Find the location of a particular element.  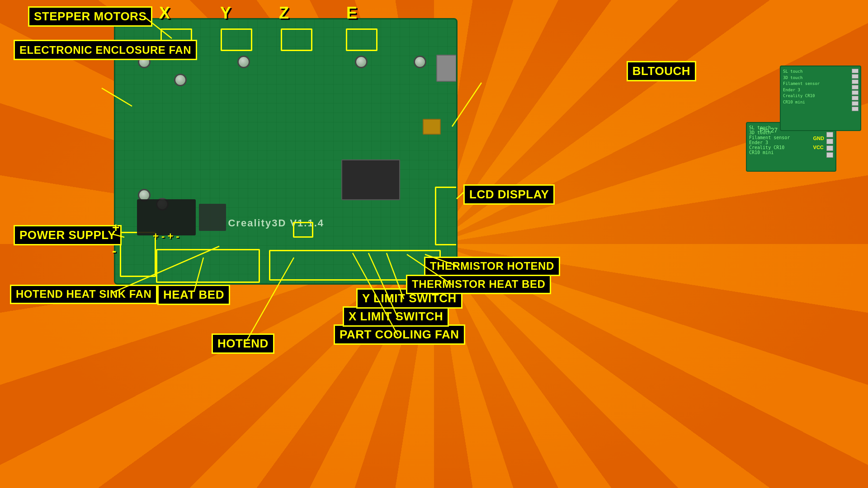

lcd-display-label: LCD DISPLAY is located at coordinates (509, 194).